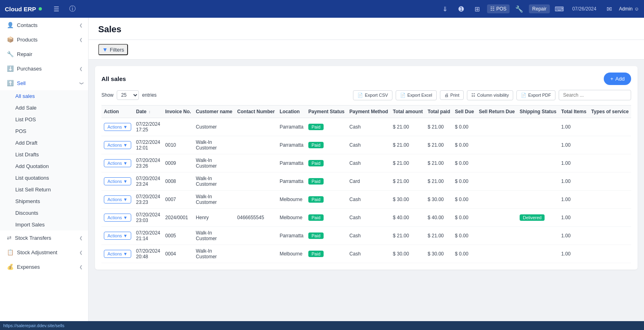 The height and width of the screenshot is (330, 644). Describe the element at coordinates (44, 225) in the screenshot. I see `sidebar-subitem-import-sales: Import Sales` at that location.